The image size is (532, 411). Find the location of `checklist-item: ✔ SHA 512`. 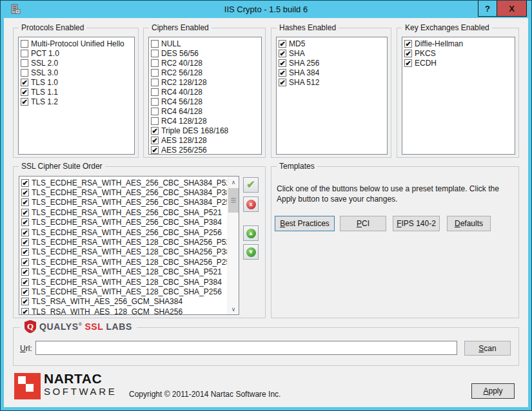

checklist-item: ✔ SHA 512 is located at coordinates (331, 82).